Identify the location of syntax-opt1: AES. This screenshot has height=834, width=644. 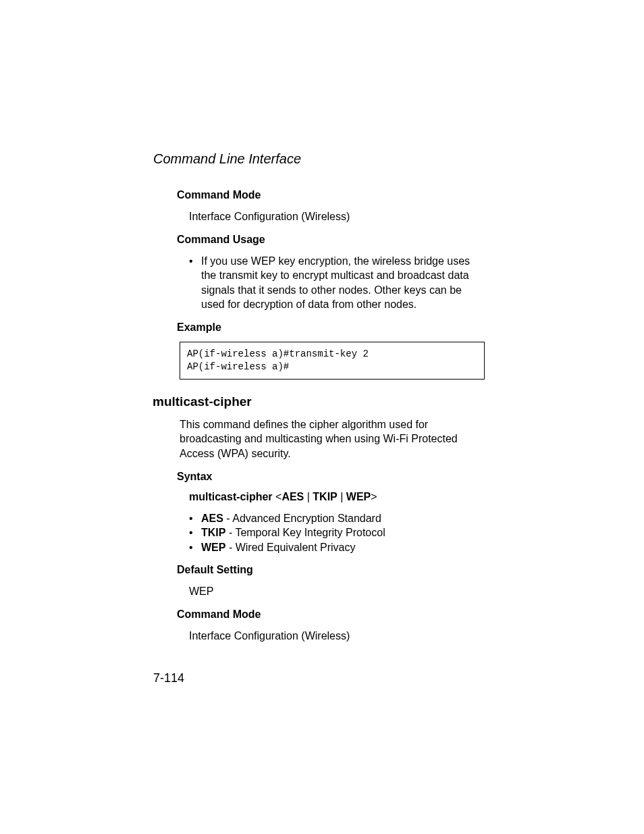
(293, 497).